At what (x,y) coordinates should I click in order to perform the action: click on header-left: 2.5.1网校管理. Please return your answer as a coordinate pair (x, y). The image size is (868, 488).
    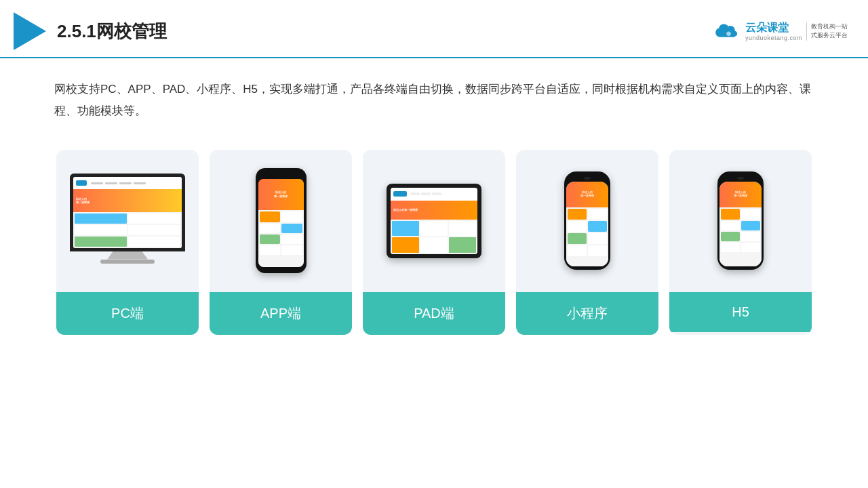
    Looking at the image, I should click on (90, 31).